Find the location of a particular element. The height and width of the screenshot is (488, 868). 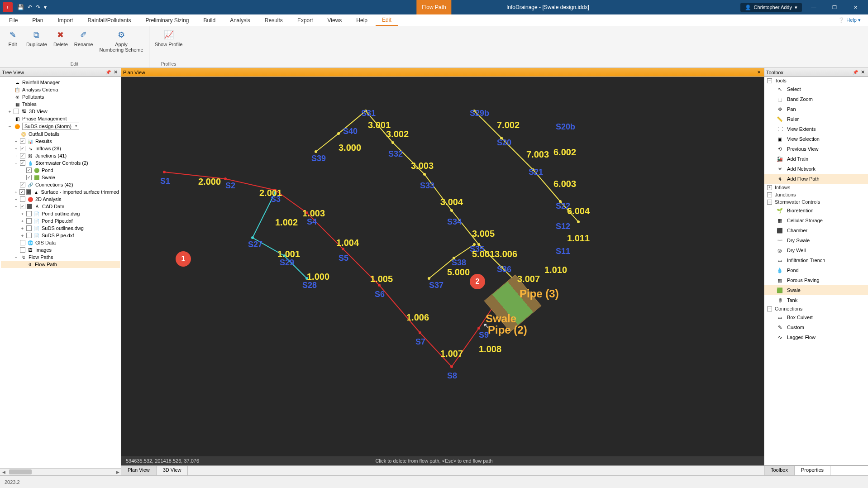

ribbon-apply-numbering-scheme: ⚙ApplyNumbering Scheme is located at coordinates (121, 44).